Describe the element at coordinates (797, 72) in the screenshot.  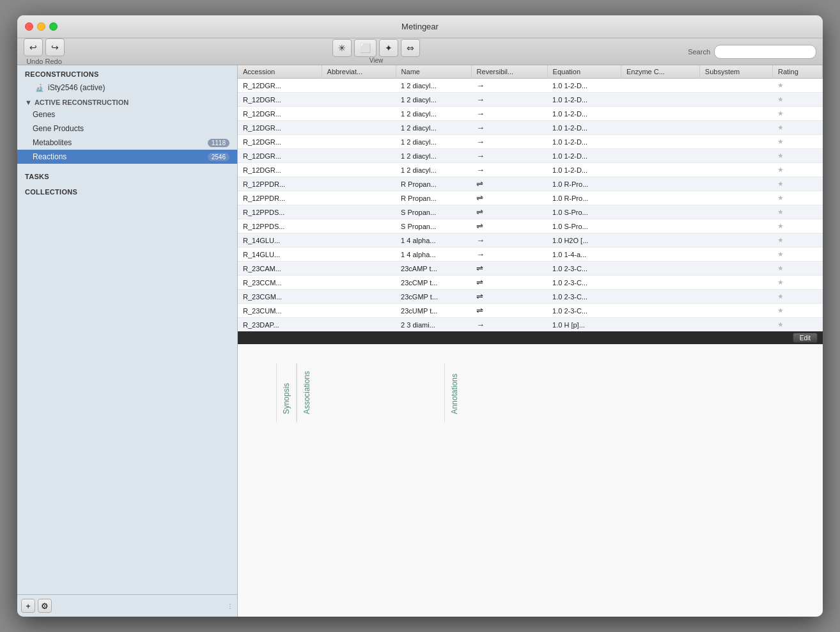
I see `col-rating: Rating` at that location.